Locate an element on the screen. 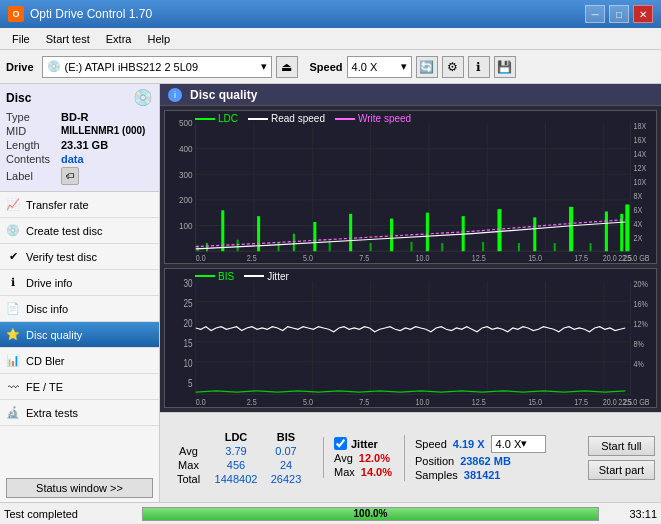 The image size is (661, 524). svg-text: 17.5 is located at coordinates (581, 402).